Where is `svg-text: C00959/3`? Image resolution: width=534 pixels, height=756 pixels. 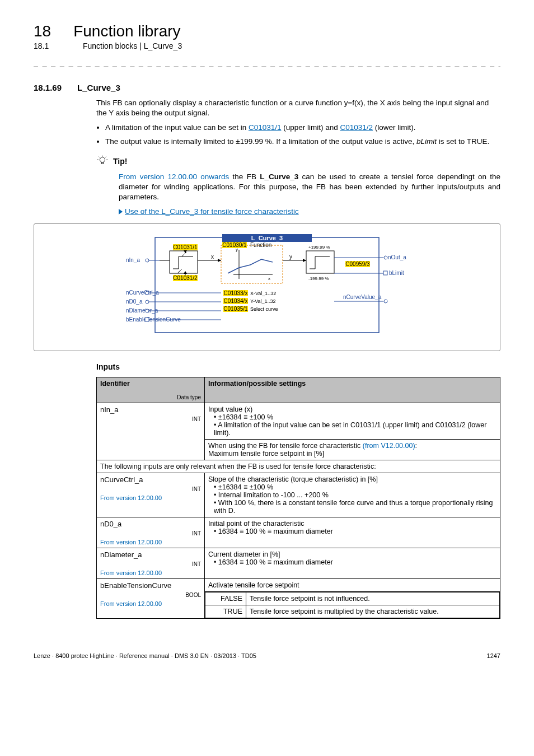
svg-text: C00959/3 is located at coordinates (358, 264).